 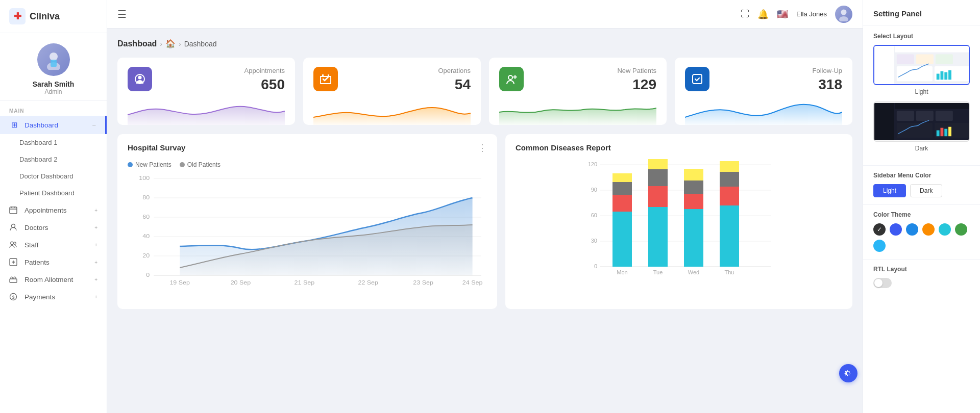 I want to click on theme-dot-green, so click(x=961, y=229).